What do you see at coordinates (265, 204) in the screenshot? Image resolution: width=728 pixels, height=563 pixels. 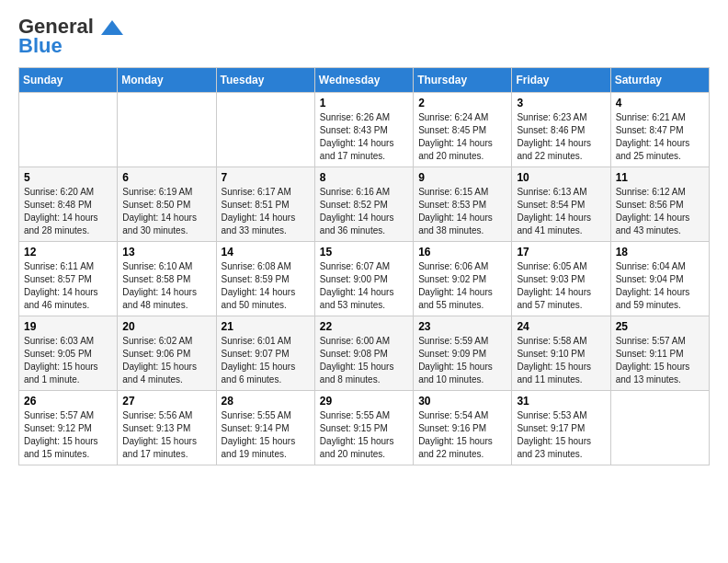 I see `calendar-cell: 7Sunrise: 6:17 AM Sunset: 8:51 PM Daylig…` at bounding box center [265, 204].